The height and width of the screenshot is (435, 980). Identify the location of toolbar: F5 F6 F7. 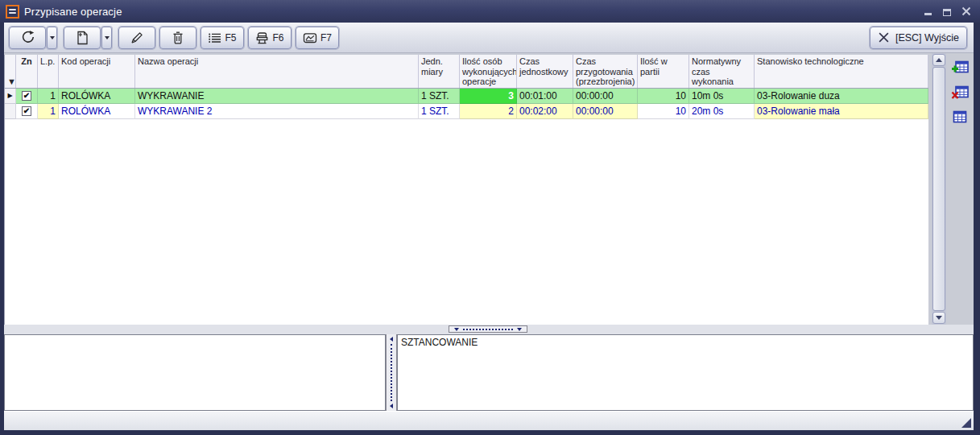
(489, 38).